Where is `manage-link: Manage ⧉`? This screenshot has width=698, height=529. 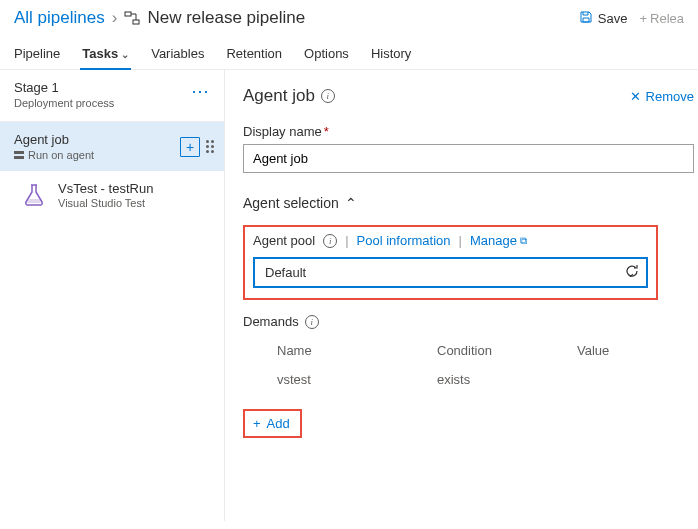 manage-link: Manage ⧉ is located at coordinates (498, 240).